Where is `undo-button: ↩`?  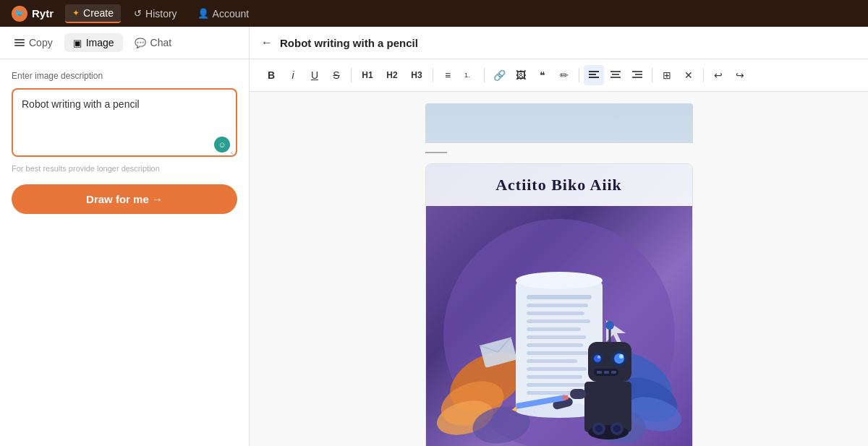
undo-button: ↩ is located at coordinates (718, 75).